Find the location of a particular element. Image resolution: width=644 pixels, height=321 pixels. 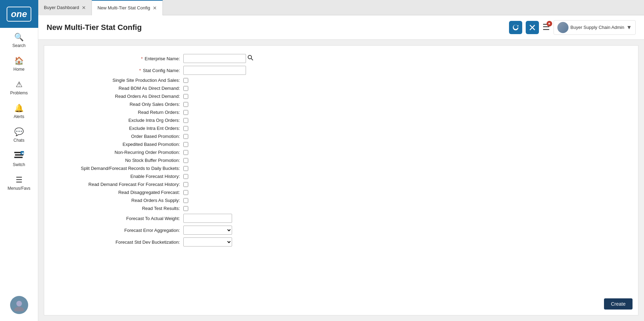

user-avatar is located at coordinates (19, 305).